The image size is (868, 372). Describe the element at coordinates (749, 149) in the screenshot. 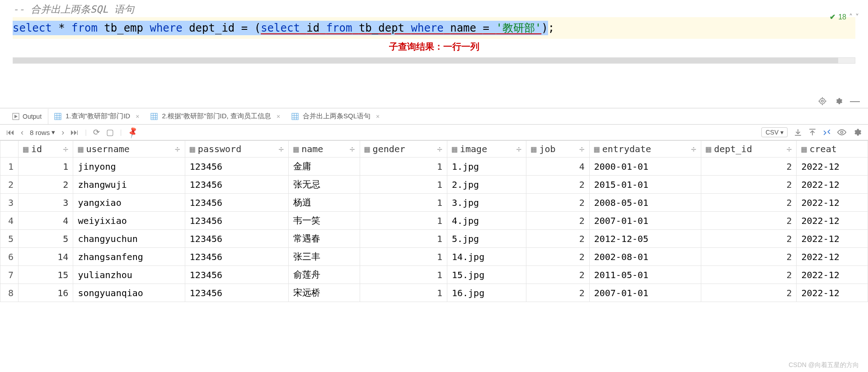

I see `col-header-dept-id: ▦dept_id÷` at that location.